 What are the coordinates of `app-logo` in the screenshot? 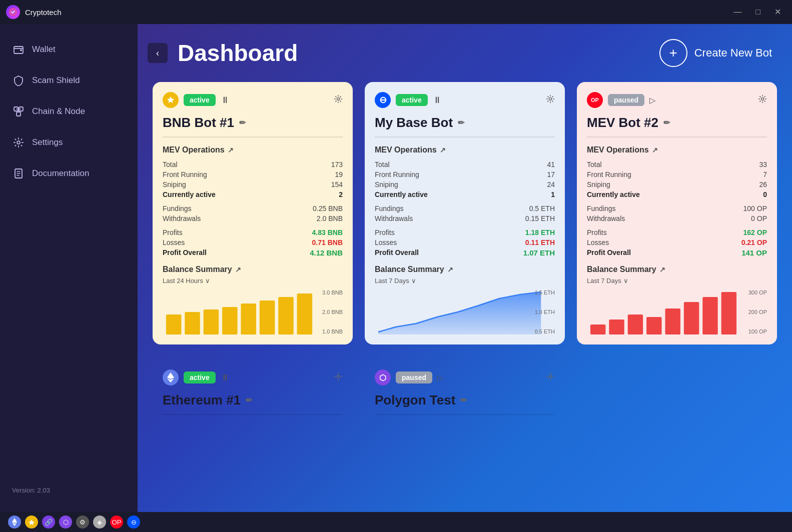 It's located at (13, 12).